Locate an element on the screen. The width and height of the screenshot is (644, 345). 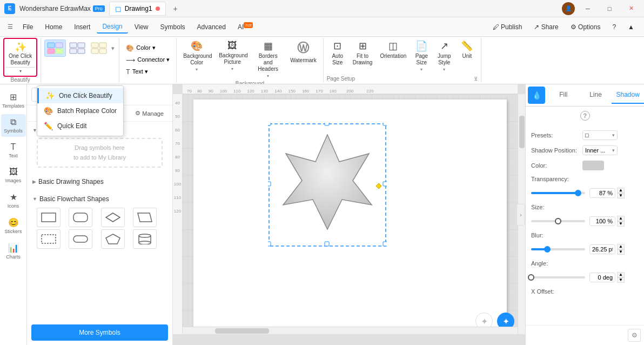
menu-expand: ▲ is located at coordinates (631, 27).